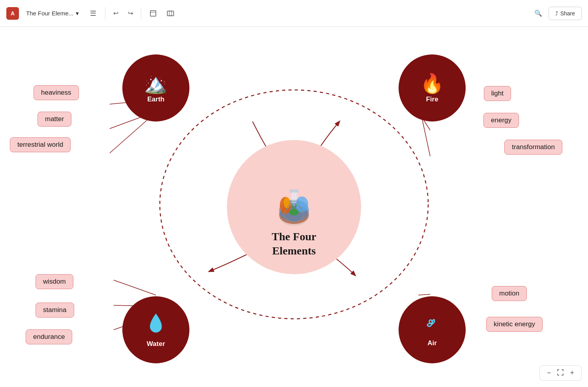 The image size is (588, 387). Describe the element at coordinates (153, 13) in the screenshot. I see `frame-icon` at that location.